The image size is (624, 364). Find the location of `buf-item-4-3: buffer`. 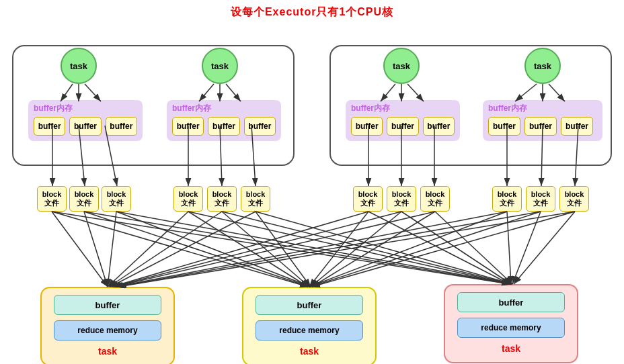

buf-item-4-3: buffer is located at coordinates (577, 126).